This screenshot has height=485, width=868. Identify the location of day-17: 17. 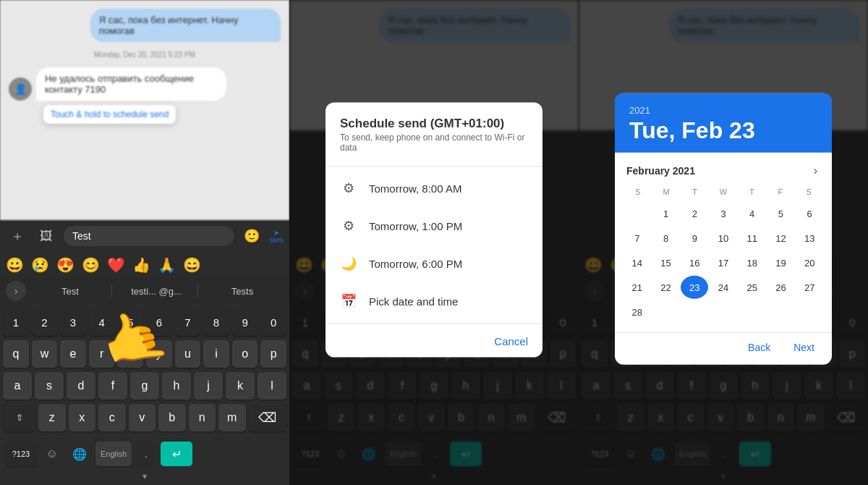
(723, 263).